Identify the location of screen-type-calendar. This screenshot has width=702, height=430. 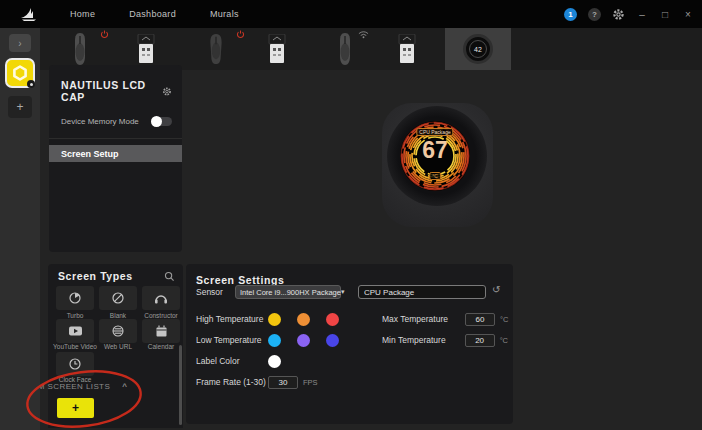
(161, 331).